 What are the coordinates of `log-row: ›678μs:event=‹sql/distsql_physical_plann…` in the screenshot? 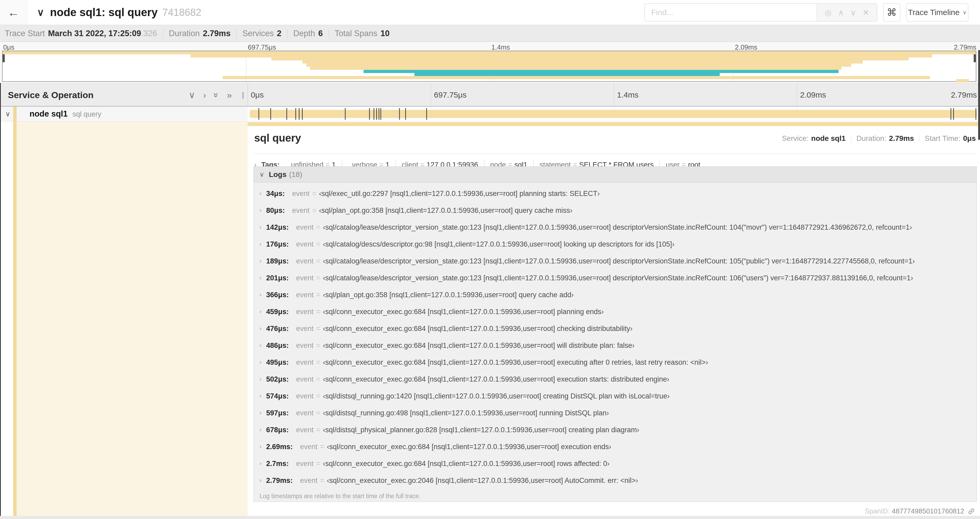 It's located at (615, 430).